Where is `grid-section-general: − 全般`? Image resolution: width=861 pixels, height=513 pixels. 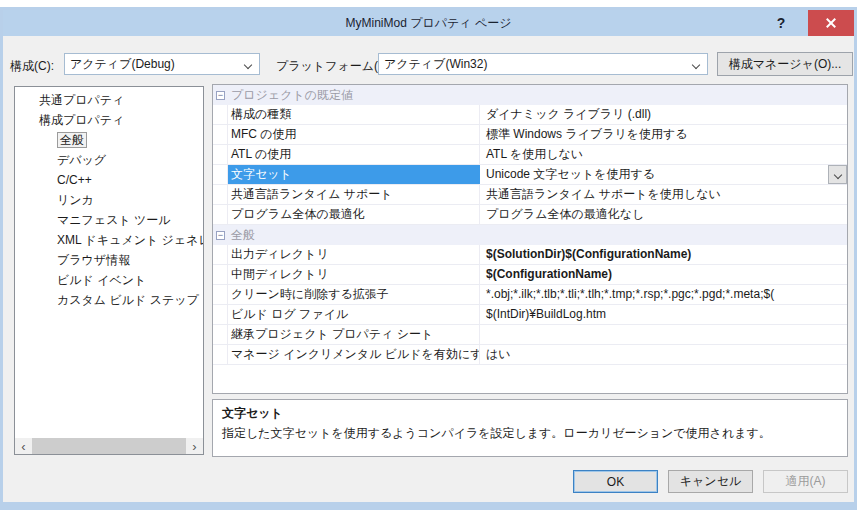 grid-section-general: − 全般 is located at coordinates (530, 235).